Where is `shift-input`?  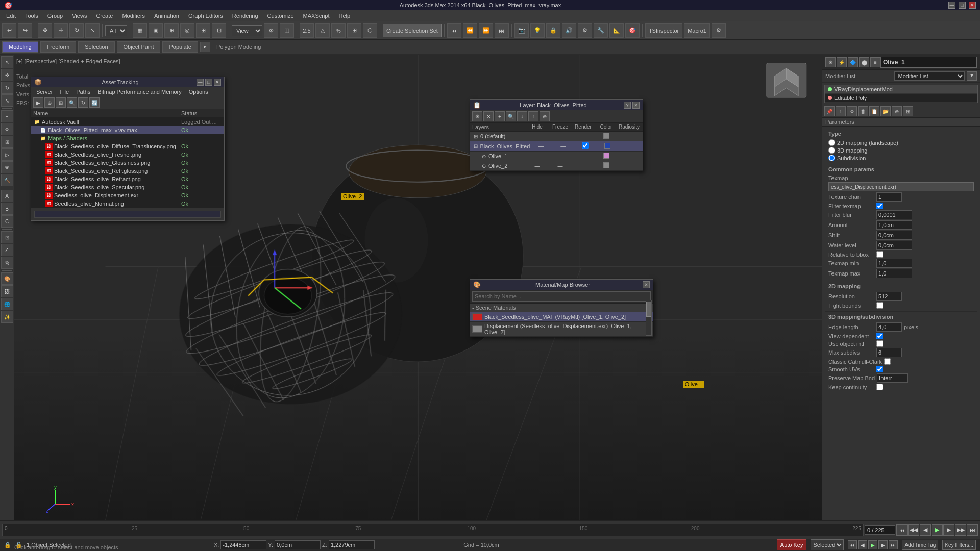 shift-input is located at coordinates (894, 235).